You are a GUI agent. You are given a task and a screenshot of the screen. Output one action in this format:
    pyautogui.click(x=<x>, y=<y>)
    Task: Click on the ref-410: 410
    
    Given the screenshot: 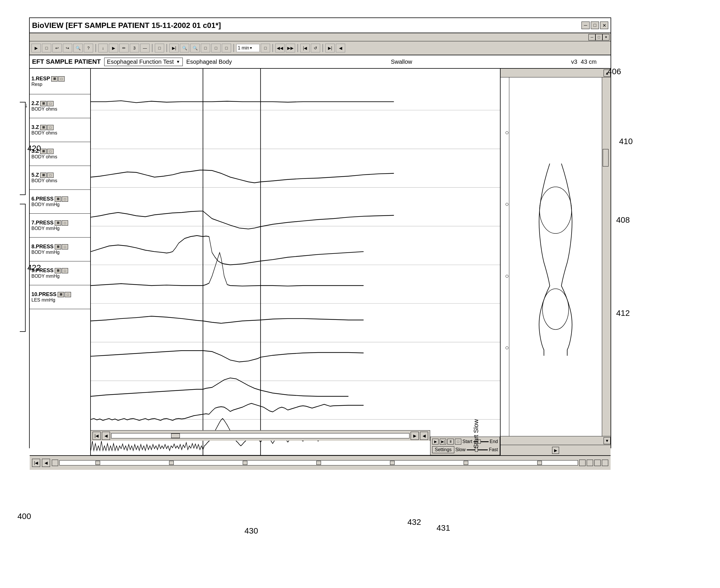 What is the action you would take?
    pyautogui.click(x=626, y=142)
    